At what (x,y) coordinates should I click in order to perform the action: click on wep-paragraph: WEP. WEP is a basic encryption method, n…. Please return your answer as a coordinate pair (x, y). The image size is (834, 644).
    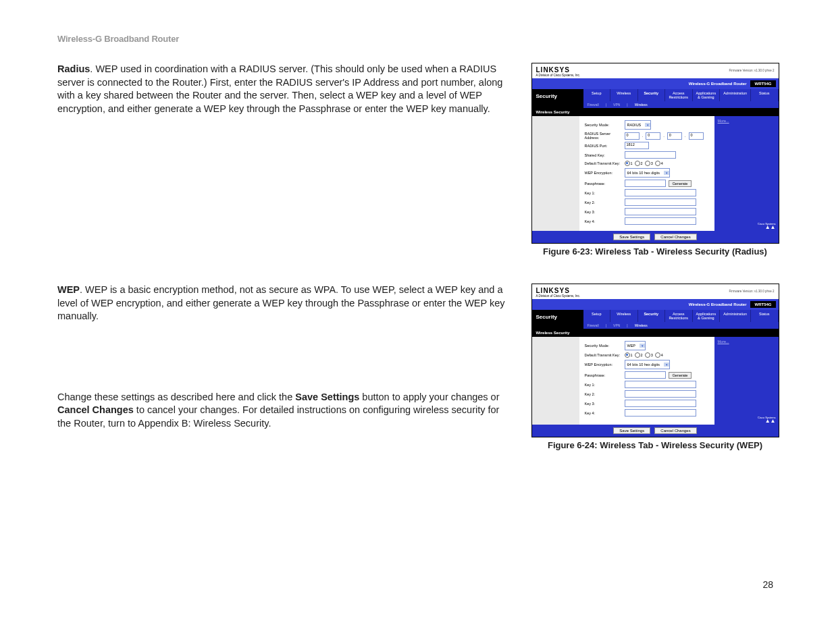
    Looking at the image, I should click on (284, 304).